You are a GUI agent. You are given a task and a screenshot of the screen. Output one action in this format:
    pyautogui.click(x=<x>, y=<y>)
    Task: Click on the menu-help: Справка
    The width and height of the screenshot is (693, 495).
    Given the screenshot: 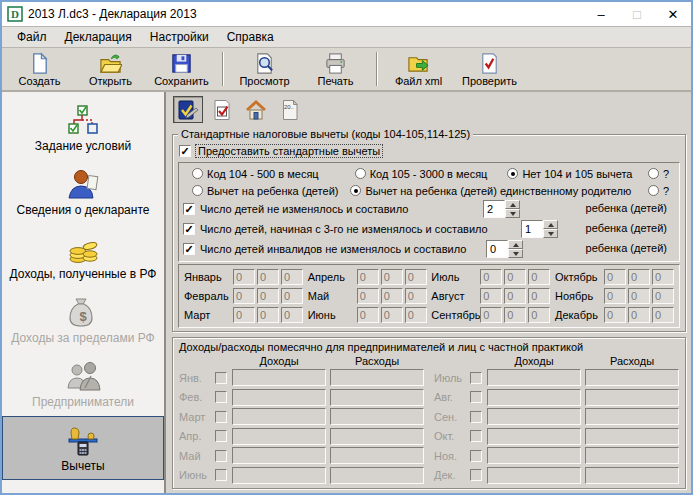 What is the action you would take?
    pyautogui.click(x=250, y=37)
    